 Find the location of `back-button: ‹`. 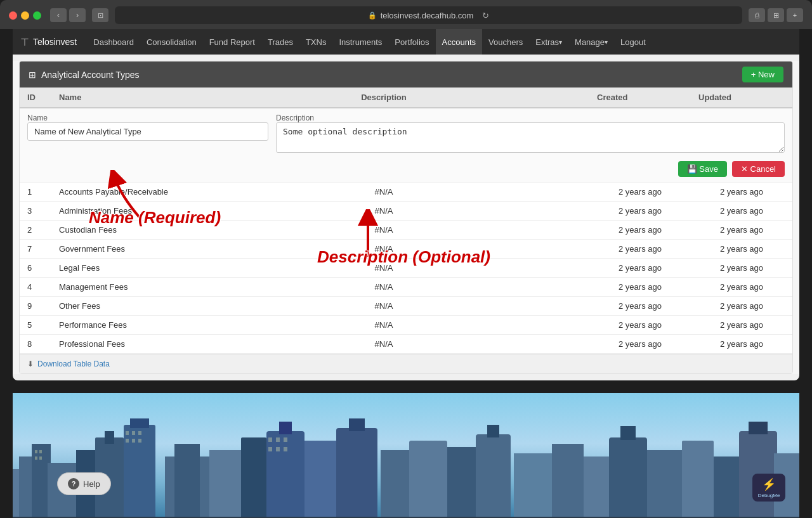

back-button: ‹ is located at coordinates (58, 15).